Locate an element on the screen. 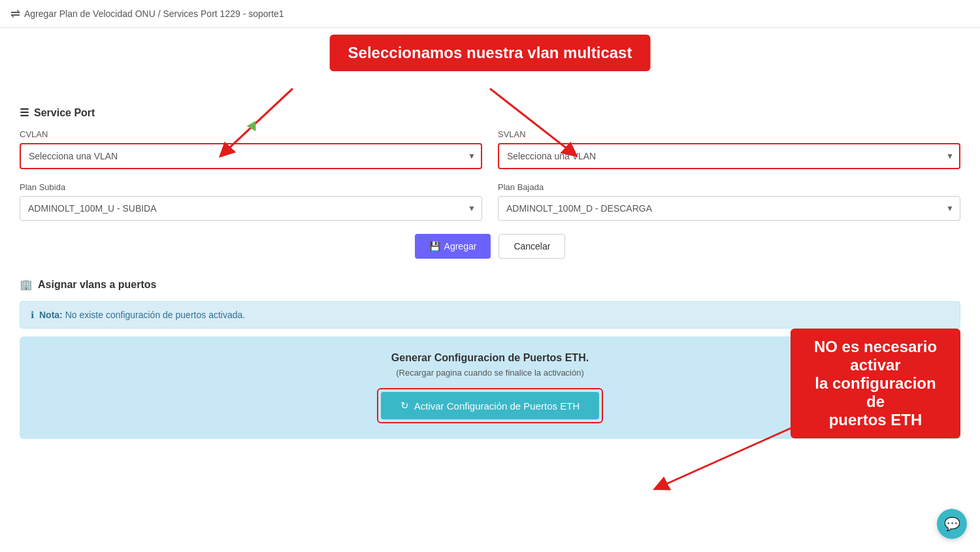  refresh-icon: ↻ is located at coordinates (405, 406).